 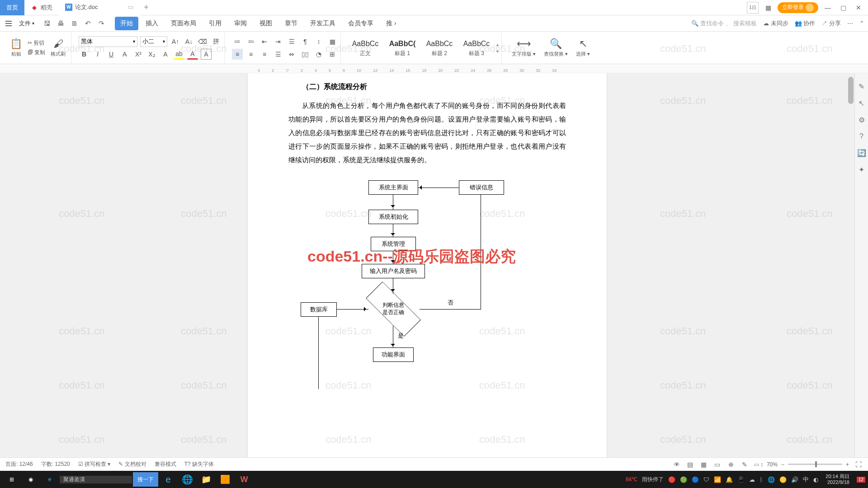 What do you see at coordinates (9, 23) in the screenshot?
I see `hamburger-icon` at bounding box center [9, 23].